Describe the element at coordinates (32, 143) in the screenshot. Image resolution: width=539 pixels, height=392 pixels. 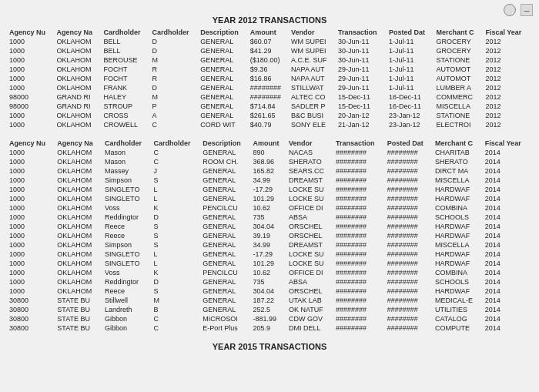
I see `col-agency-nu-2014: Agency Nu` at that location.